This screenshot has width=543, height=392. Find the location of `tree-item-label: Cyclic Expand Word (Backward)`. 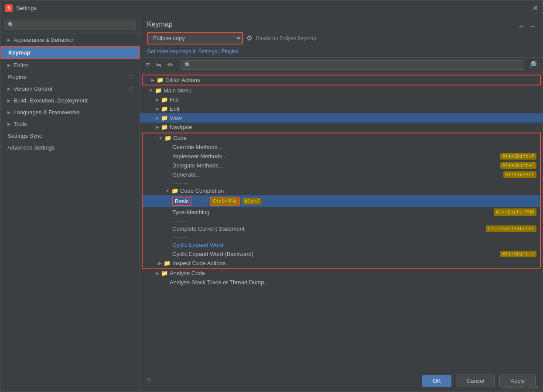

tree-item-label: Cyclic Expand Word (Backward) is located at coordinates (213, 254).